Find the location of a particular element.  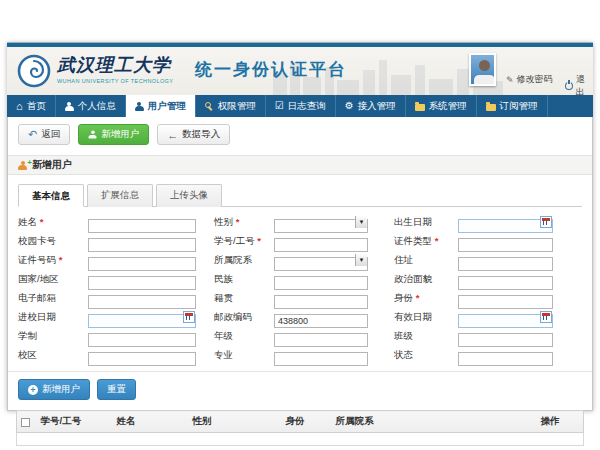

add-user-submit-button: + 新增用户 is located at coordinates (54, 390).